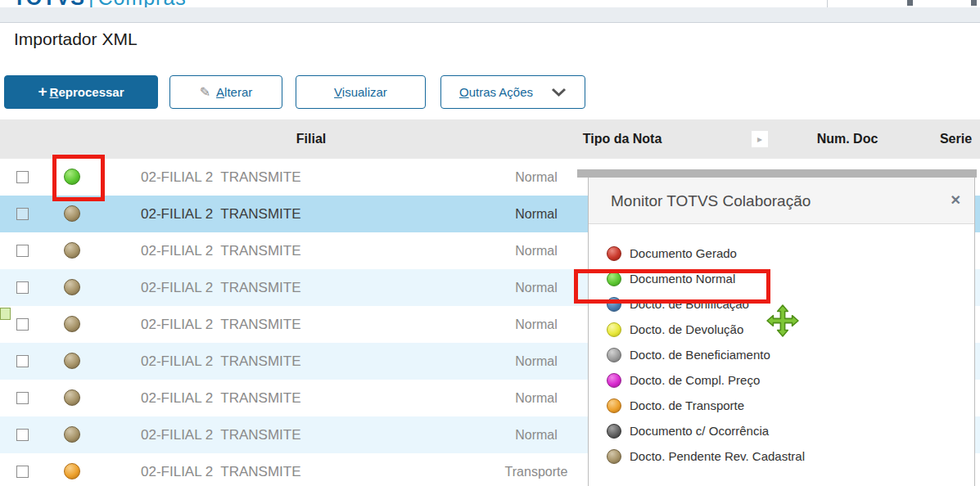  I want to click on stray-green-marker, so click(5, 314).